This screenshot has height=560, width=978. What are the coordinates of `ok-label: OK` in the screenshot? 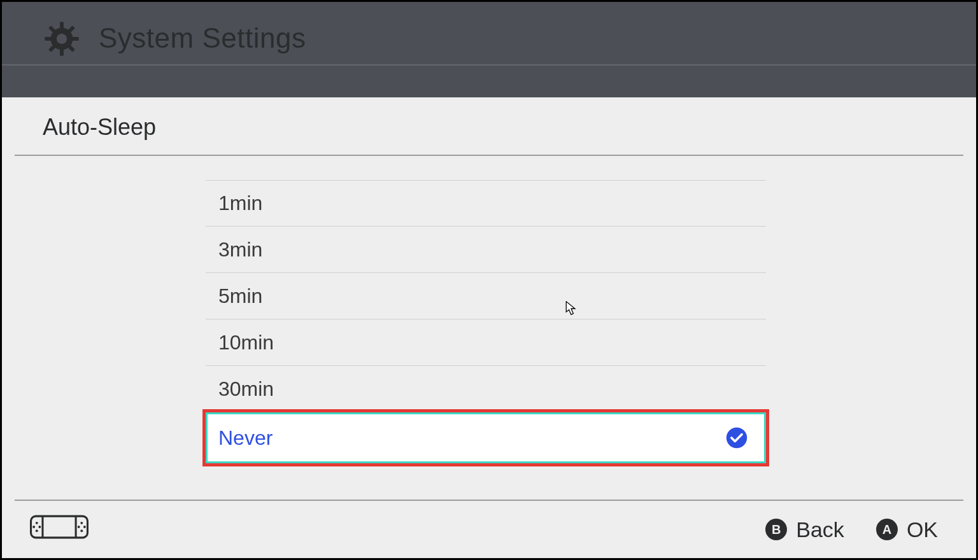 It's located at (922, 529).